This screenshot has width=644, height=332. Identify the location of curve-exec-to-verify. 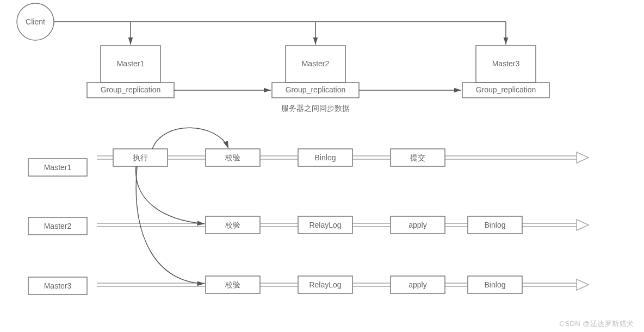
(190, 138).